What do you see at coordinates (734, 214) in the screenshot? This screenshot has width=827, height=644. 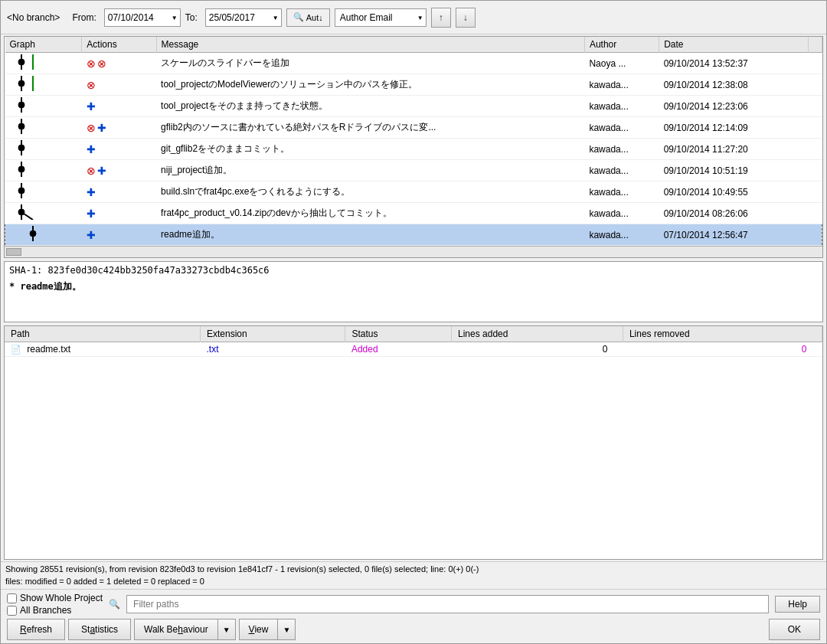 I see `commit-date: 09/10/2014 08:26:06` at bounding box center [734, 214].